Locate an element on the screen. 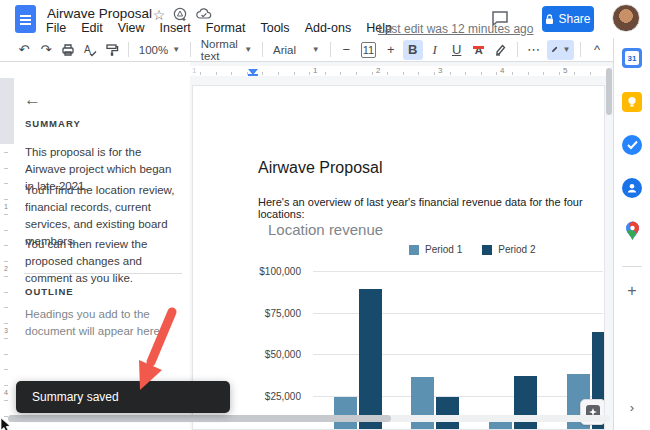 The height and width of the screenshot is (430, 650). side-apps-panel: 31 + › is located at coordinates (632, 234).